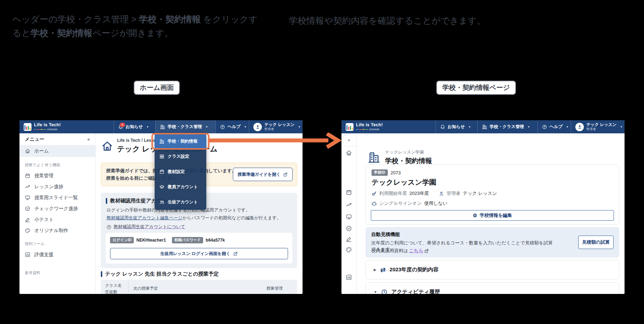 The width and height of the screenshot is (644, 324). Describe the element at coordinates (88, 139) in the screenshot. I see `collapse-sidebar-icon: «` at that location.